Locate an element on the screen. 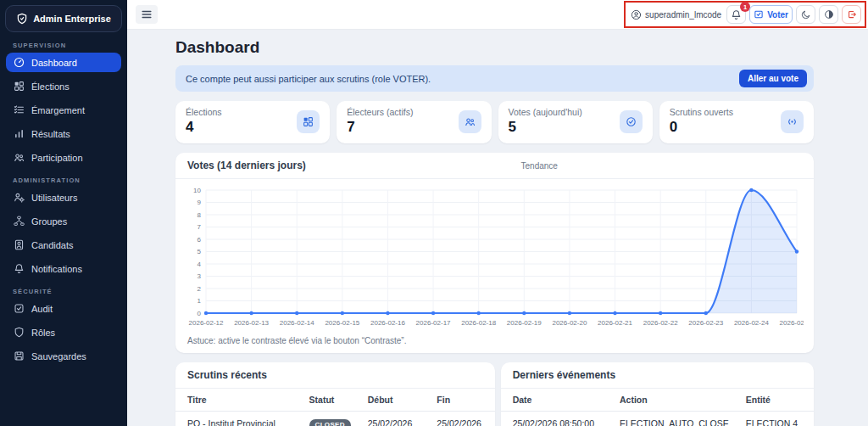 The image size is (868, 426). save-icon is located at coordinates (19, 356).